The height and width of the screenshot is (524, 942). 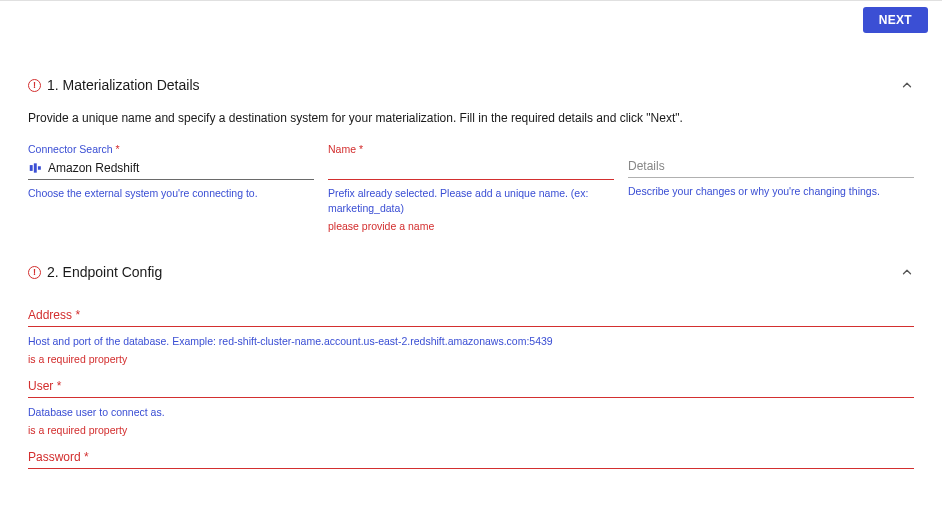 What do you see at coordinates (171, 149) in the screenshot?
I see `field-label: Connector Search *` at bounding box center [171, 149].